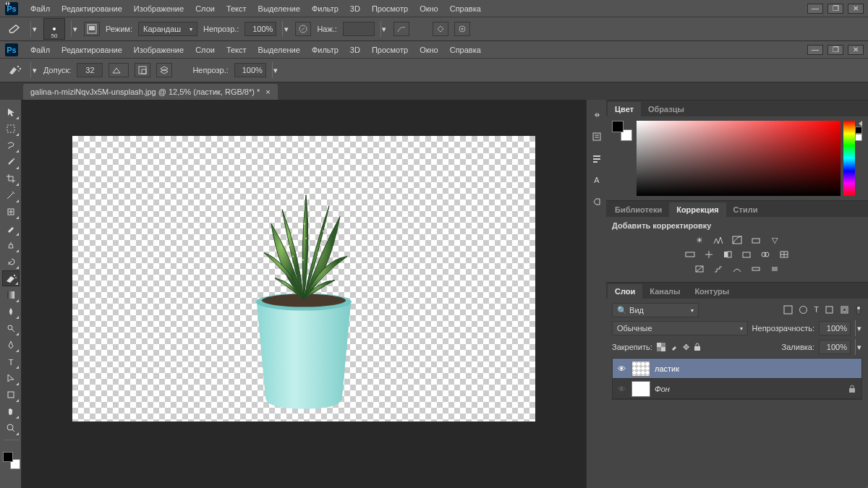 This screenshot has width=868, height=488. What do you see at coordinates (11, 428) in the screenshot?
I see `zoom-tool` at bounding box center [11, 428].